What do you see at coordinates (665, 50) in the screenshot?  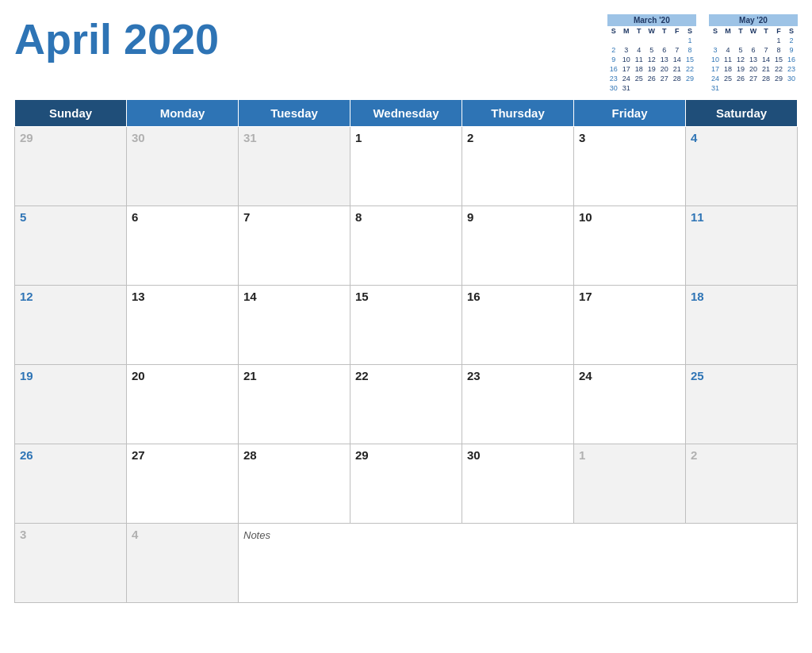 I see `mini-cal-march-day: 6` at bounding box center [665, 50].